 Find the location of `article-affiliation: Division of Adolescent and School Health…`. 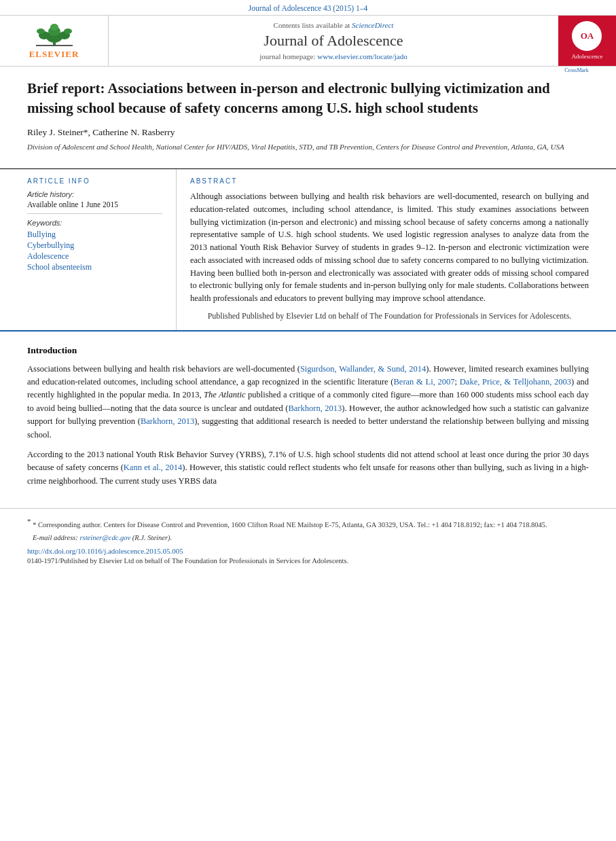

article-affiliation: Division of Adolescent and School Health… is located at coordinates (308, 147).